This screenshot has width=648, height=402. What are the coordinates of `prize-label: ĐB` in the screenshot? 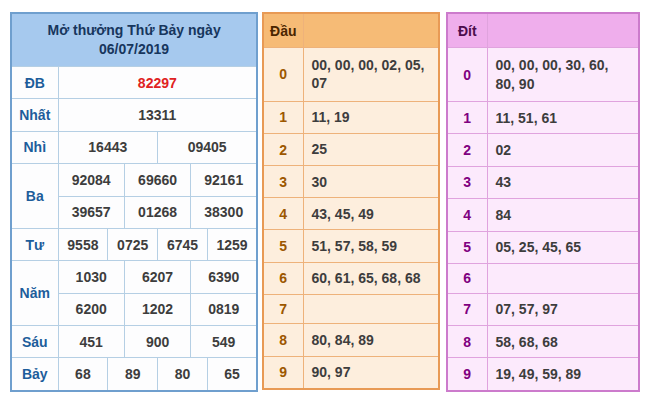 It's located at (34, 83).